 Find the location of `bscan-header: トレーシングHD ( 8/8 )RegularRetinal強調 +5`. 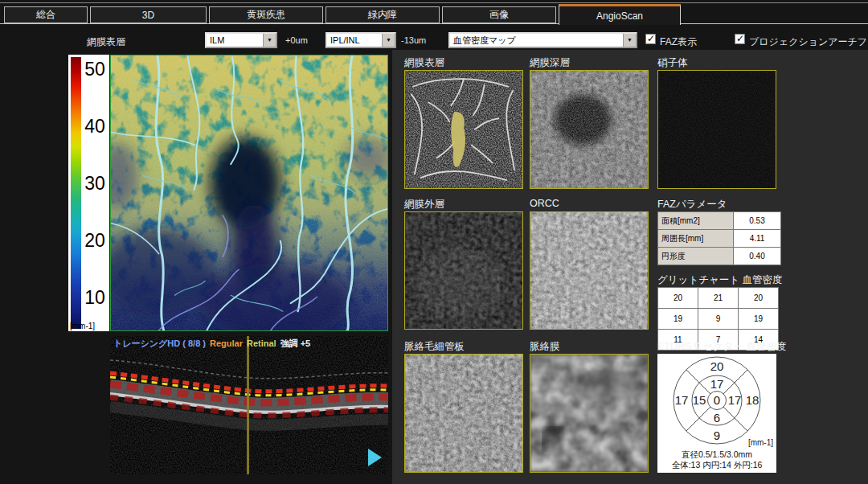

bscan-header: トレーシングHD ( 8/8 )RegularRetinal強調 +5 is located at coordinates (214, 344).